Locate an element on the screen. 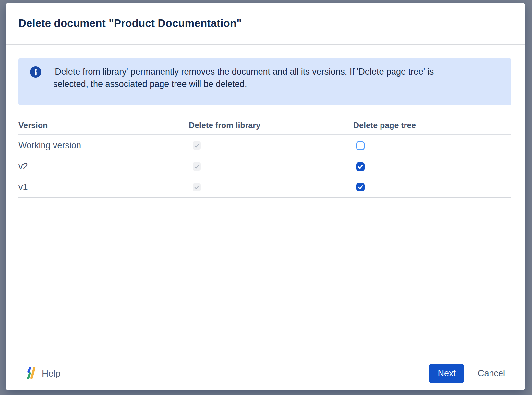  k15t-logo-icon is located at coordinates (31, 374).